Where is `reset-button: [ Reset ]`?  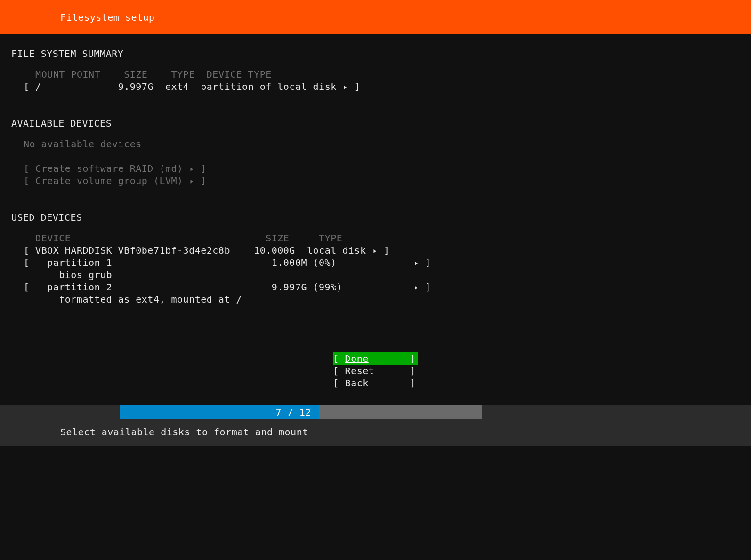
reset-button: [ Reset ] is located at coordinates (376, 371).